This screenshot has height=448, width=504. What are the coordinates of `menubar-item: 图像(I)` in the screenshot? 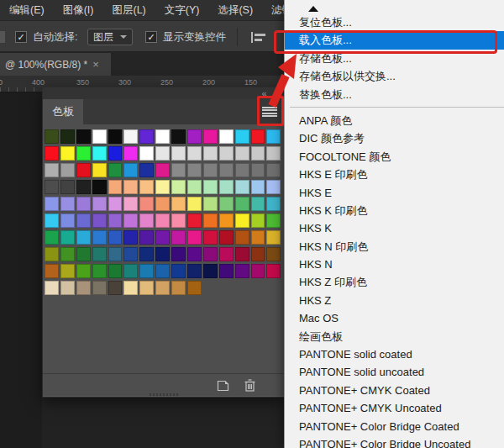 It's located at (79, 10).